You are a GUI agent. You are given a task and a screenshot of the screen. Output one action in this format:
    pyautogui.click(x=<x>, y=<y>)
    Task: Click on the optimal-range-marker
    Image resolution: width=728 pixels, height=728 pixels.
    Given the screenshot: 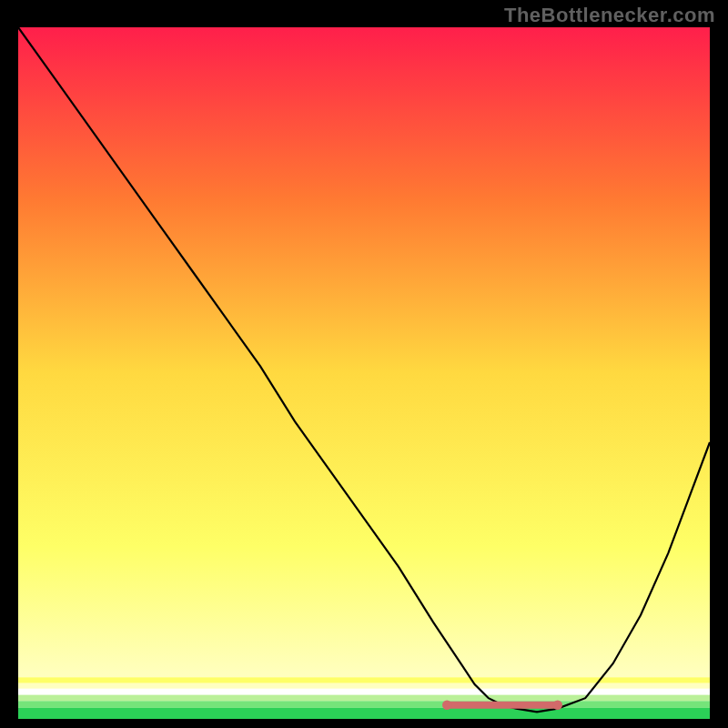 What is the action you would take?
    pyautogui.click(x=502, y=705)
    